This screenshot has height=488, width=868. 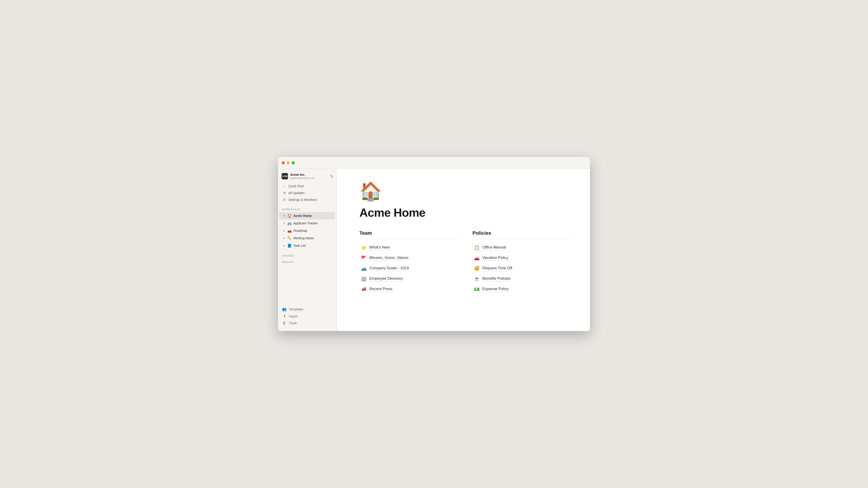 I want to click on workspace-text: Acme Inc. fig@makenotion.com, so click(x=303, y=176).